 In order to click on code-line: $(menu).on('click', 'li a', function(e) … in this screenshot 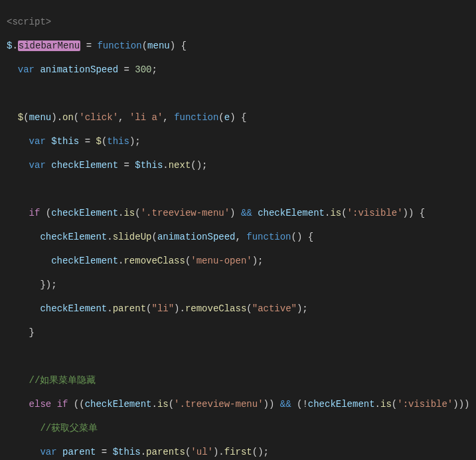, I will do `click(242, 117)`.